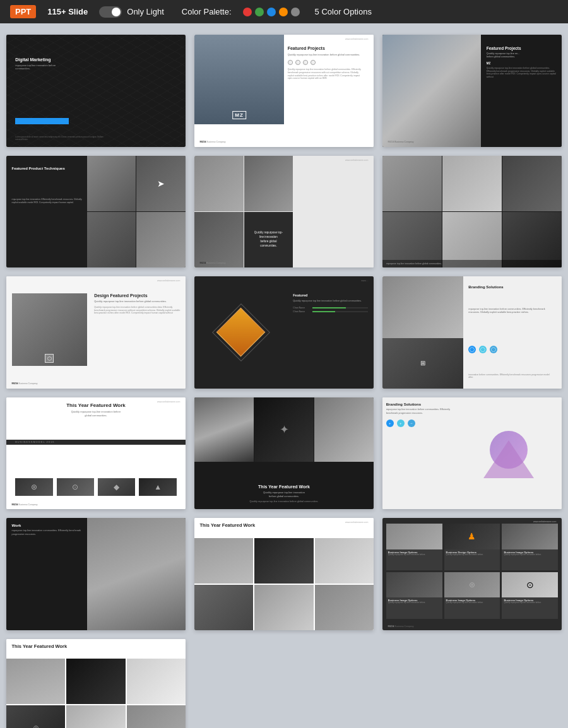  Describe the element at coordinates (96, 442) in the screenshot. I see `slide10-dark-bar: BUSINESSMODEL 2016` at that location.